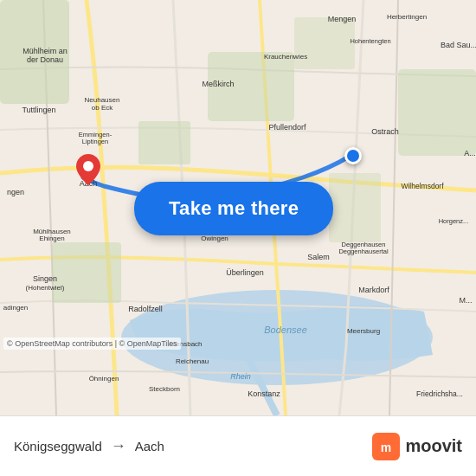  I want to click on svg-text: Öhningen, so click(104, 379).